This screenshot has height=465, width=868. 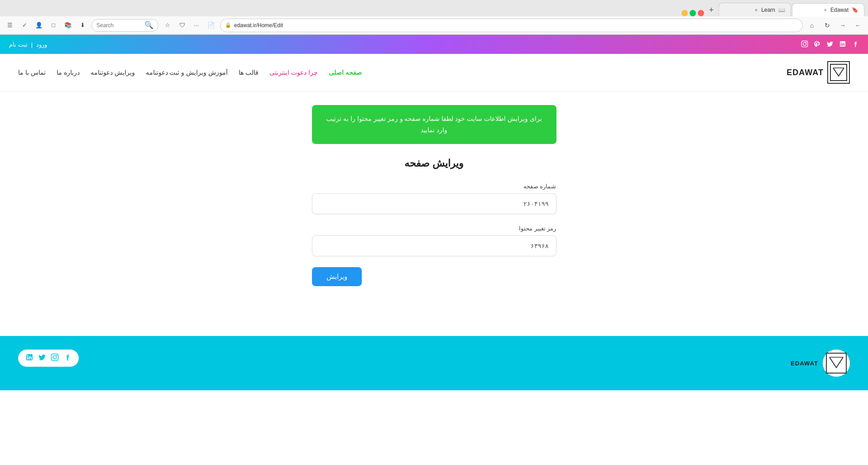 What do you see at coordinates (53, 25) in the screenshot?
I see `sidebar-icon: □` at bounding box center [53, 25].